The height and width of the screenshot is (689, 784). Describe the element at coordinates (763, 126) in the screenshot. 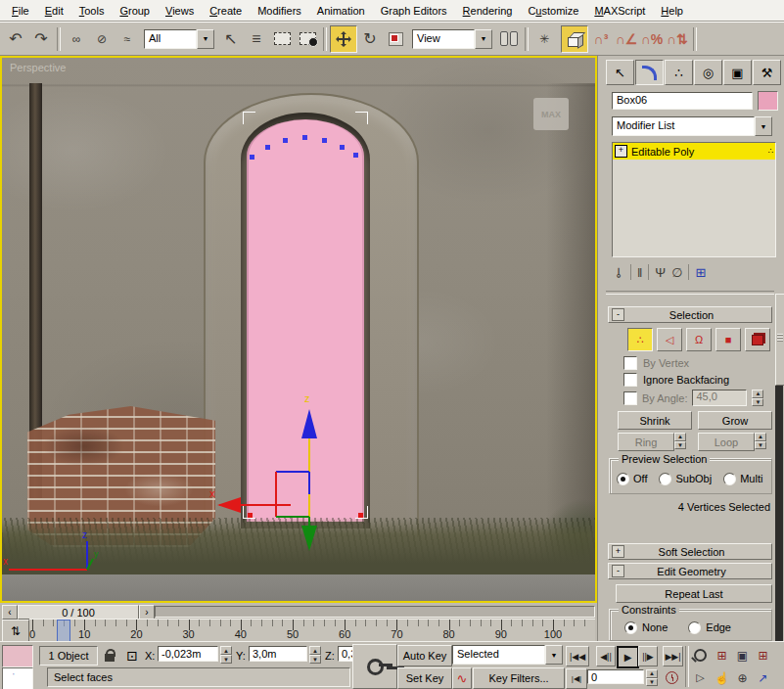

I see `modifier-list-arrow: ▼` at that location.